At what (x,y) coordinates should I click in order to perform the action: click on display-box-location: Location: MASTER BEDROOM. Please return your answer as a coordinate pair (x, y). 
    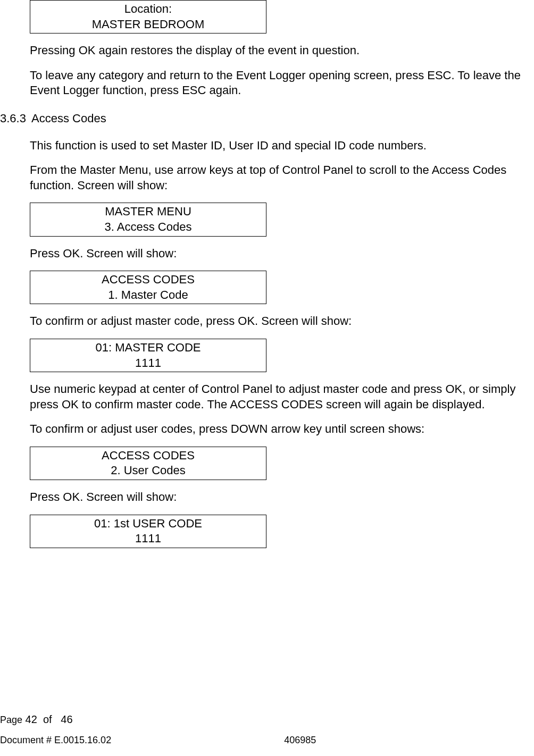
    Looking at the image, I should click on (148, 17).